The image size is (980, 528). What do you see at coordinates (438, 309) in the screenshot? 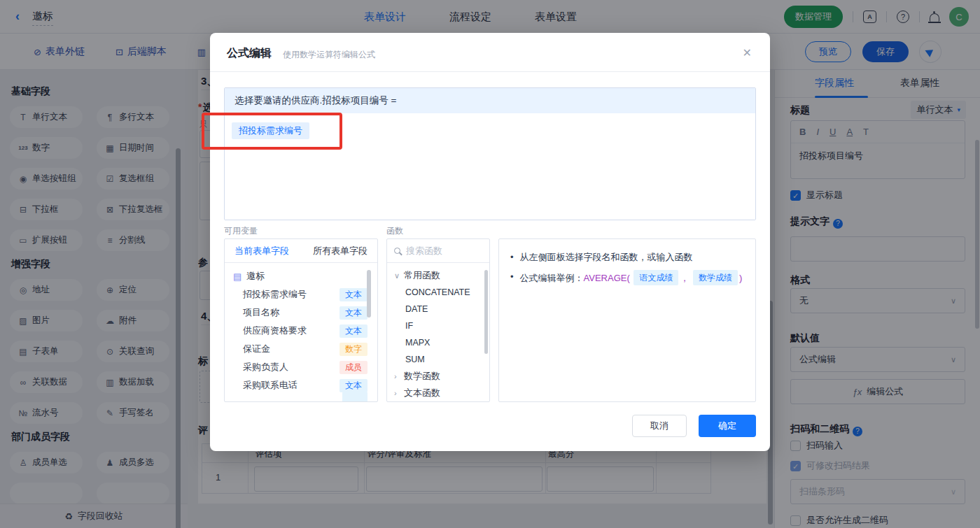
I see `function-item: DATE` at bounding box center [438, 309].